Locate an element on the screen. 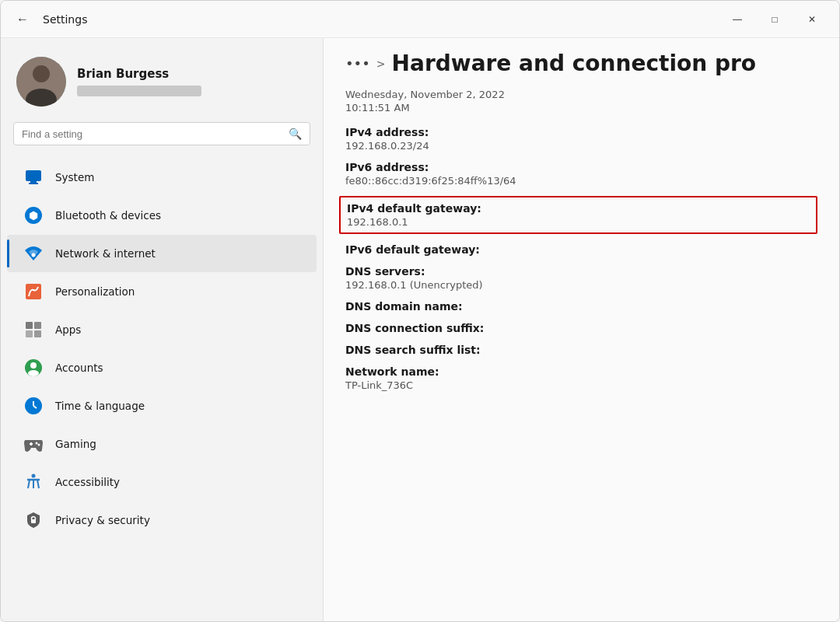 This screenshot has width=840, height=622. prop-time: 10:11:51 AM is located at coordinates (582, 107).